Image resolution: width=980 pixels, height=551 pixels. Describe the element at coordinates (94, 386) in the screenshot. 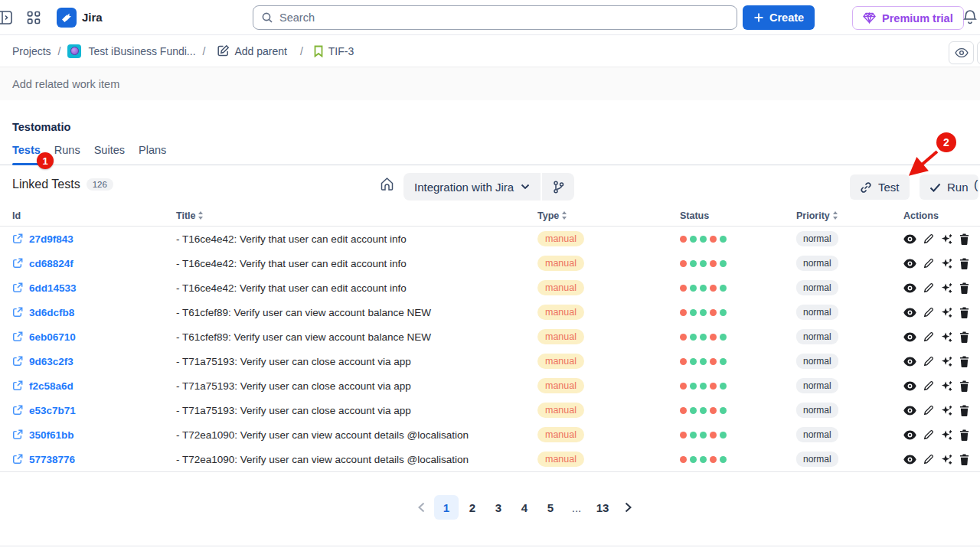

I see `test-id-link: f2c58a6d` at that location.